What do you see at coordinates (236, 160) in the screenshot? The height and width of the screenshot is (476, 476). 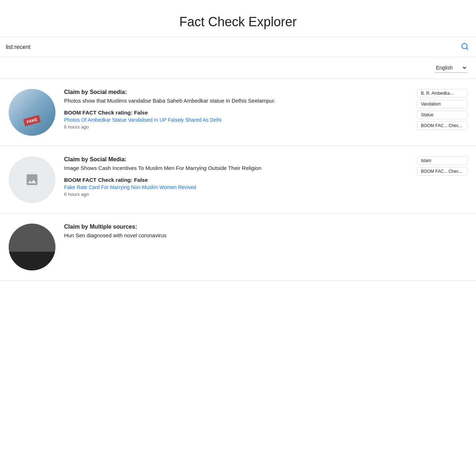 I see `fact-claimant: Claim by Social Media:` at bounding box center [236, 160].